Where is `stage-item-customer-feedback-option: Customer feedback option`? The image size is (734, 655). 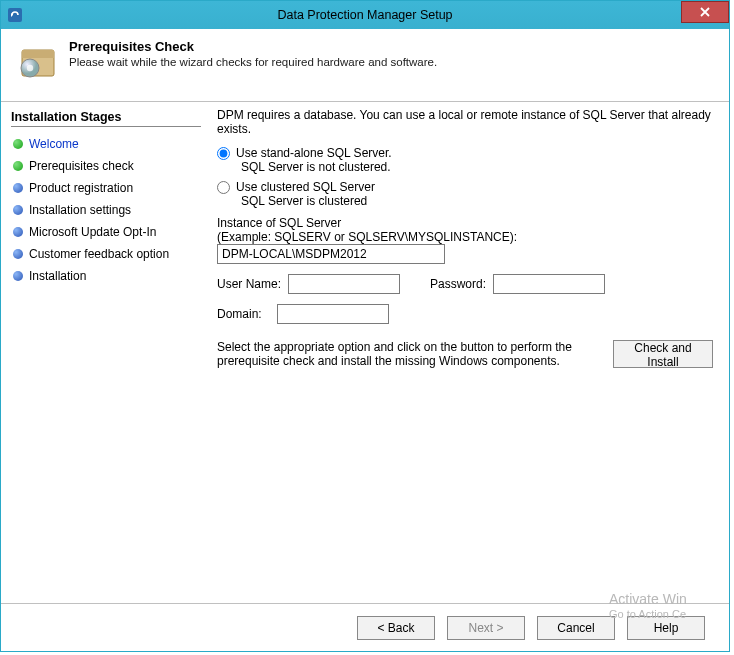 stage-item-customer-feedback-option: Customer feedback option is located at coordinates (106, 254).